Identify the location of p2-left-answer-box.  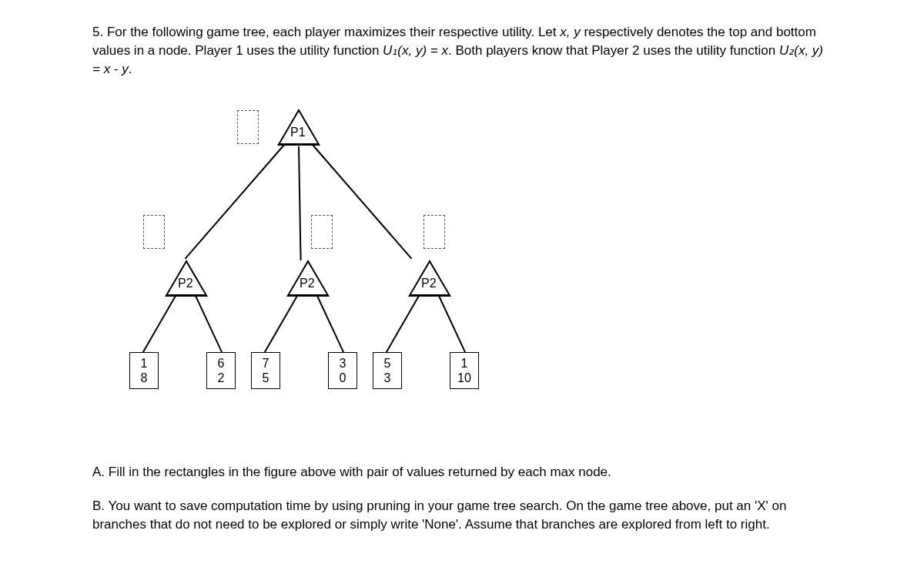
(154, 232).